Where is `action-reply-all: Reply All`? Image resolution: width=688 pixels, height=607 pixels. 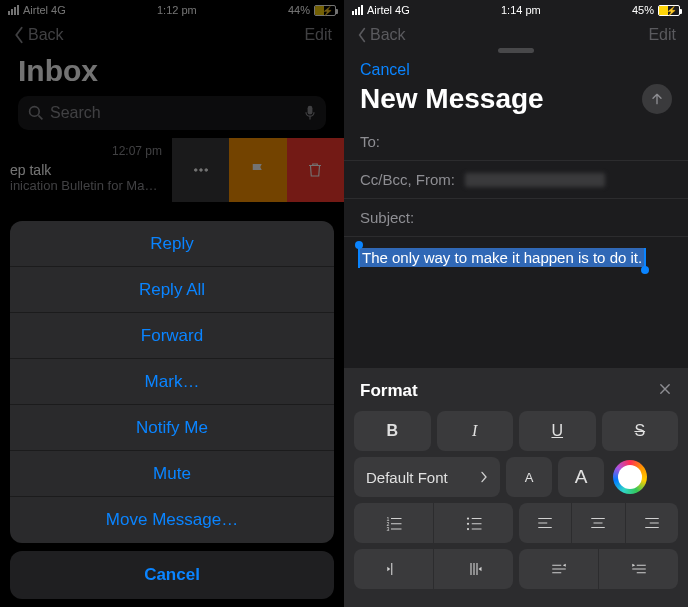 action-reply-all: Reply All is located at coordinates (172, 290).